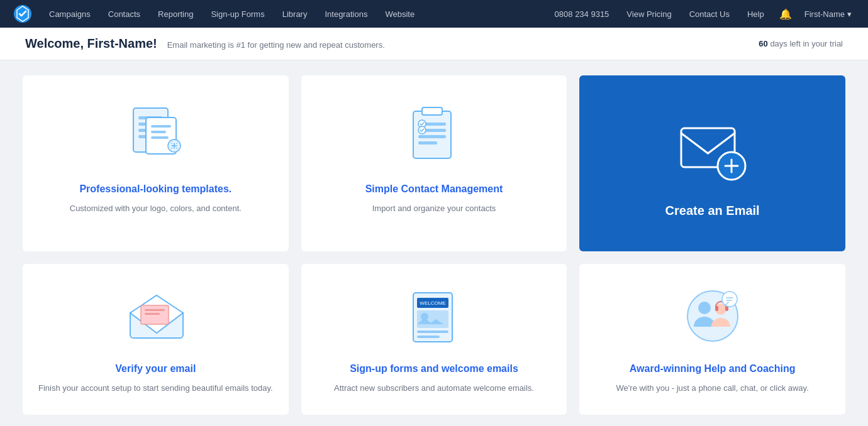  Describe the element at coordinates (156, 163) in the screenshot. I see `templates-card: Professional-looking templates. Customiz…` at that location.